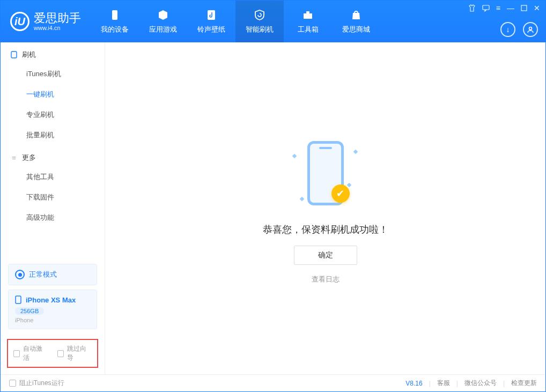 This screenshot has height=392, width=546. I want to click on nav-store: 爱思商城, so click(356, 21).